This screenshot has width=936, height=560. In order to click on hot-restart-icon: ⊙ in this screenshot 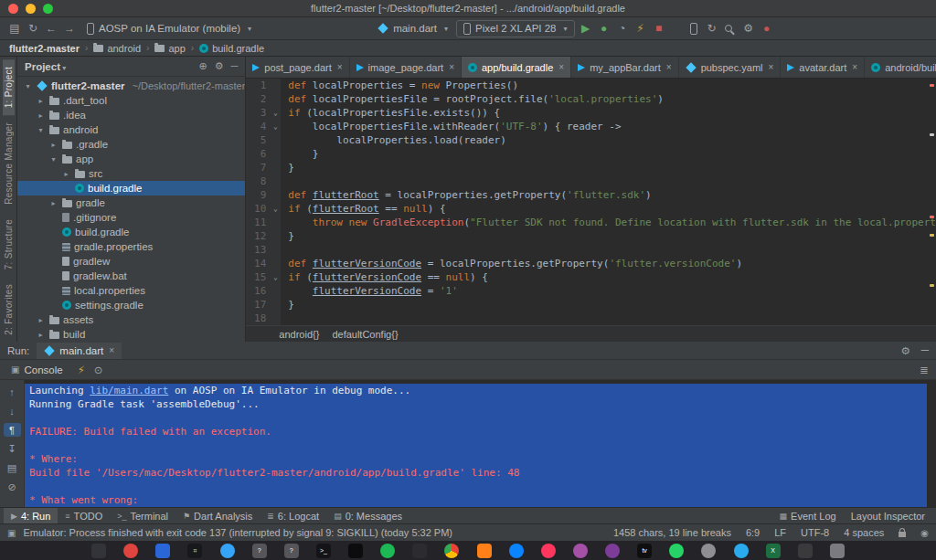, I will do `click(99, 370)`.